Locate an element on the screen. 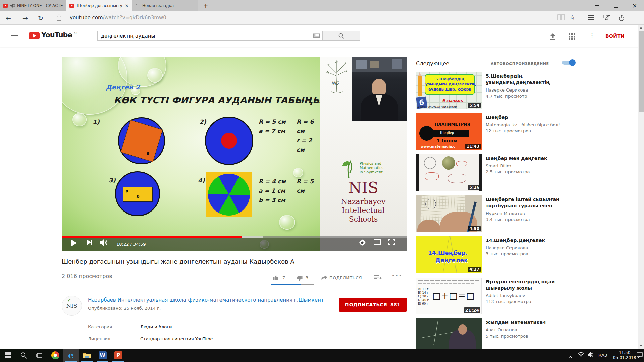  tab-music: NINETY ONE - СУ АСТЕ is located at coordinates (33, 5).